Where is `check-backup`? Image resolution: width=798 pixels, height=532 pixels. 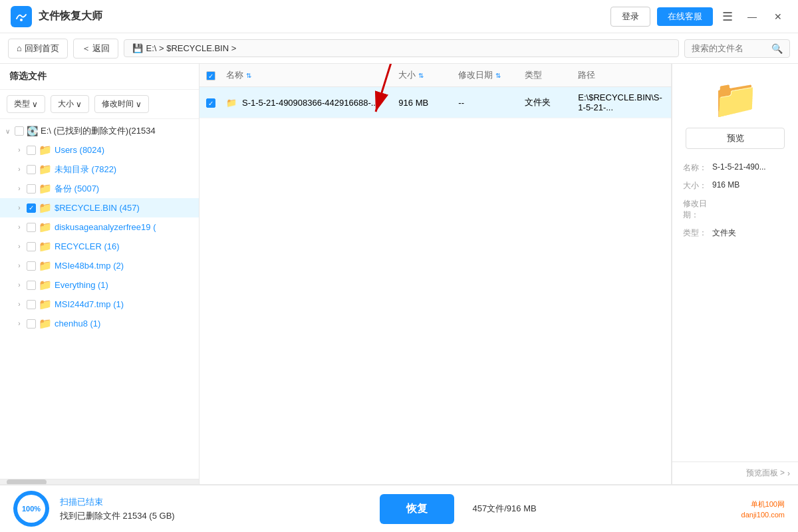
check-backup is located at coordinates (31, 189).